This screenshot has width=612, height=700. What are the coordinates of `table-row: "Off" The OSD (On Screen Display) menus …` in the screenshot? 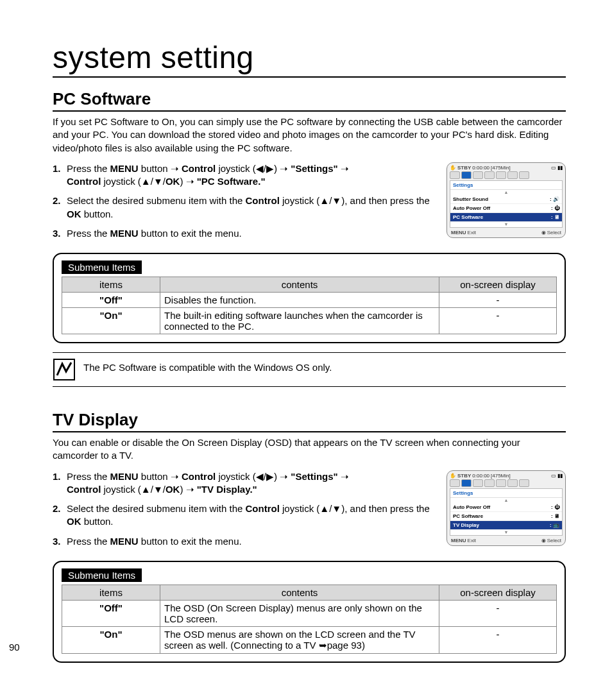 It's located at (309, 613).